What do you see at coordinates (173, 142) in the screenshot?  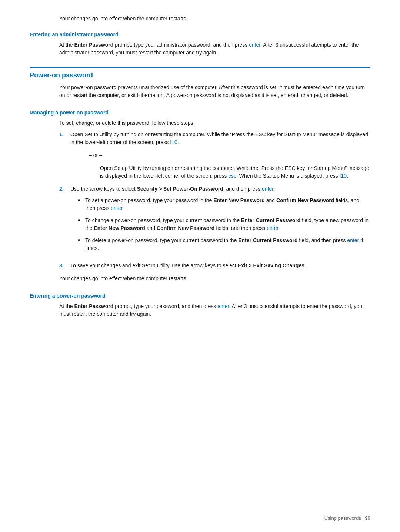 I see `f10-link-1: f10` at bounding box center [173, 142].